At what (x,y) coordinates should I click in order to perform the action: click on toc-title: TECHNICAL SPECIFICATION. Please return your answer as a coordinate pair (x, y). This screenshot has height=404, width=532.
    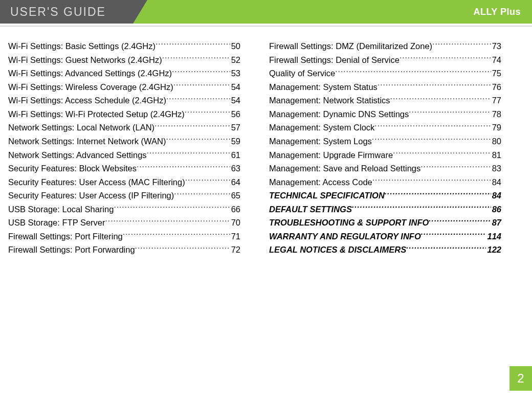
    Looking at the image, I should click on (327, 196).